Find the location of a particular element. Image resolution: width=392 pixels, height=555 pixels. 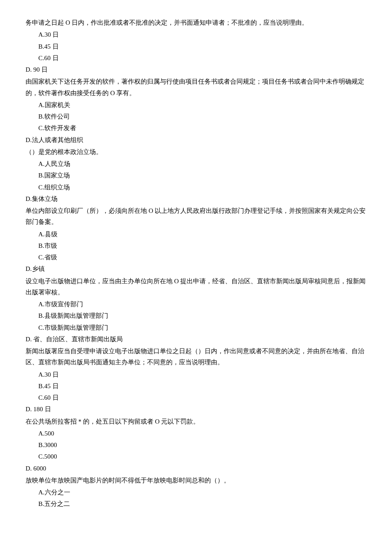

question-7-option-b: B.3000 is located at coordinates (196, 445).